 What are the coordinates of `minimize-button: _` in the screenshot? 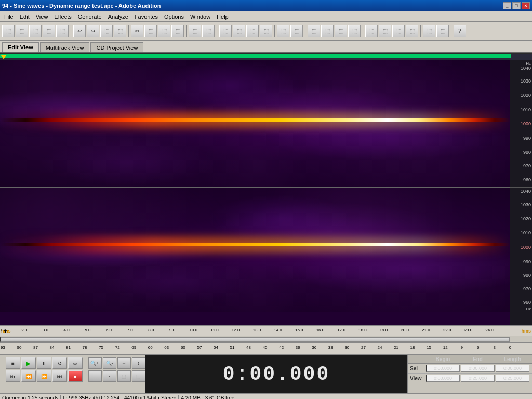 It's located at (507, 6).